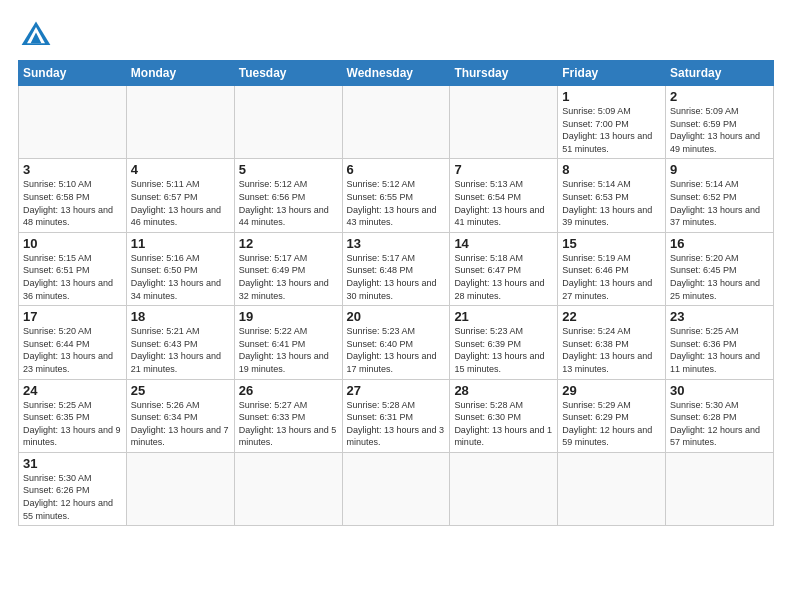 This screenshot has height=612, width=792. I want to click on calendar-cell: 12Sunrise: 5:17 AM Sunset: 6:49 PM Dayli…, so click(288, 268).